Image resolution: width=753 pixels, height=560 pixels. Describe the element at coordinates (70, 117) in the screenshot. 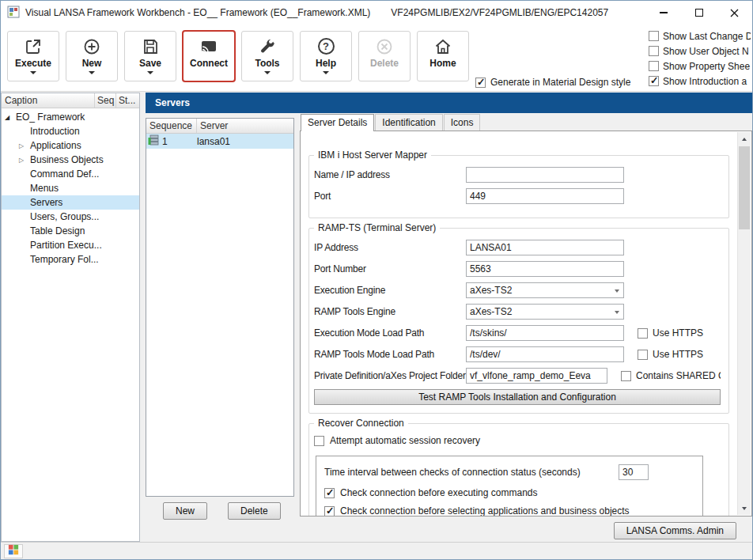

I see `tree-item-eo-framework: EO_ Framework` at that location.